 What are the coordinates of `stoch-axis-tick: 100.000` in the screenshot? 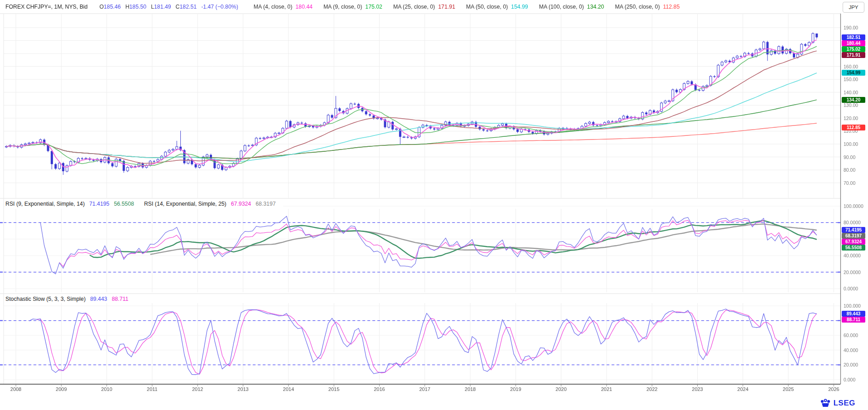 It's located at (852, 306).